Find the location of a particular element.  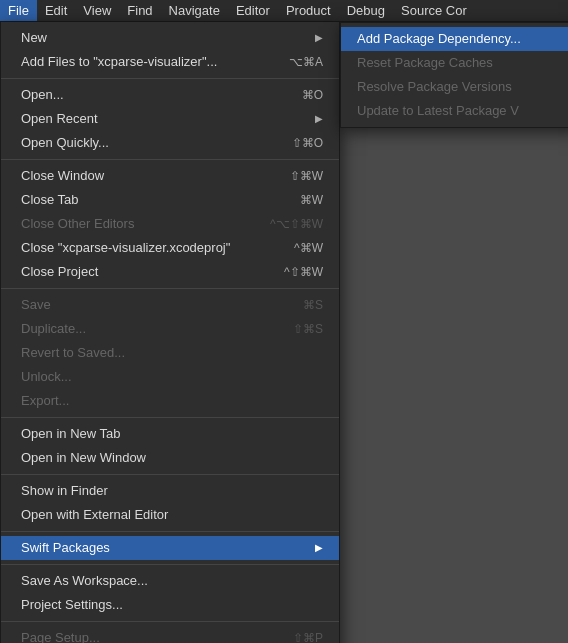

menu-item-open-quickly: Open Quickly... ⇧⌘O is located at coordinates (170, 143).